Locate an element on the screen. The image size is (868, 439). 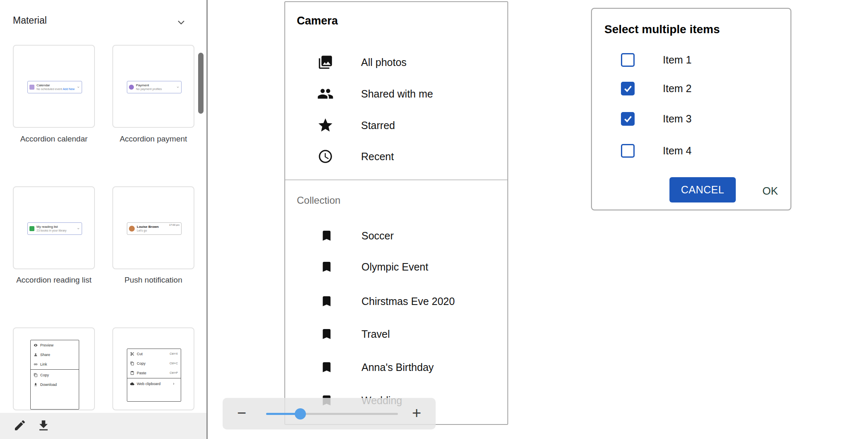
reading-thumb: My reading list 23 books in your library is located at coordinates (55, 229).